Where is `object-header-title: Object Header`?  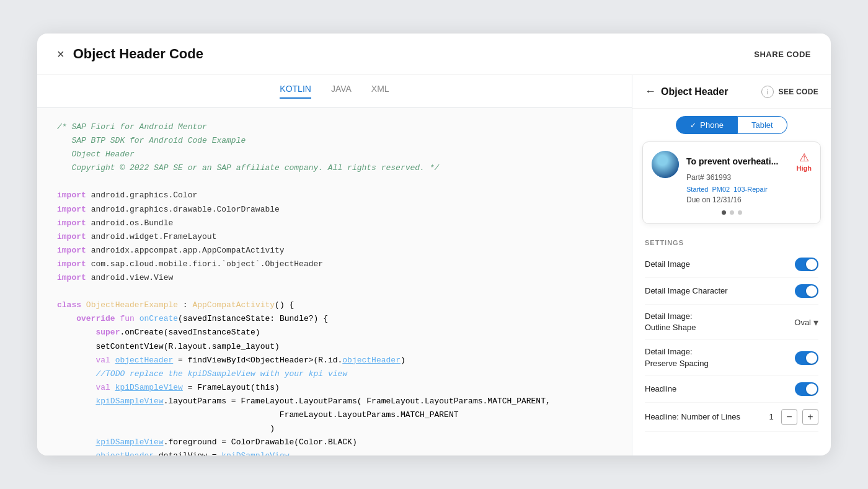
object-header-title: Object Header is located at coordinates (709, 92).